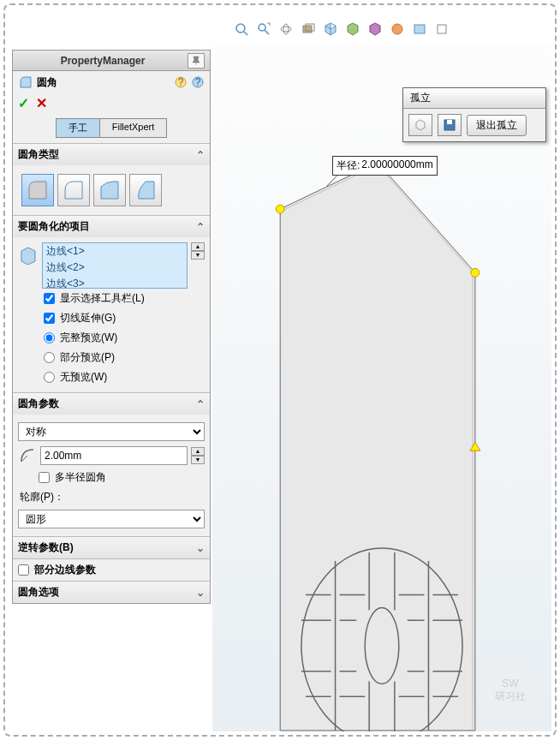 This screenshot has height=740, width=560. Describe the element at coordinates (111, 570) in the screenshot. I see `section-partial: 部分边线参数` at that location.